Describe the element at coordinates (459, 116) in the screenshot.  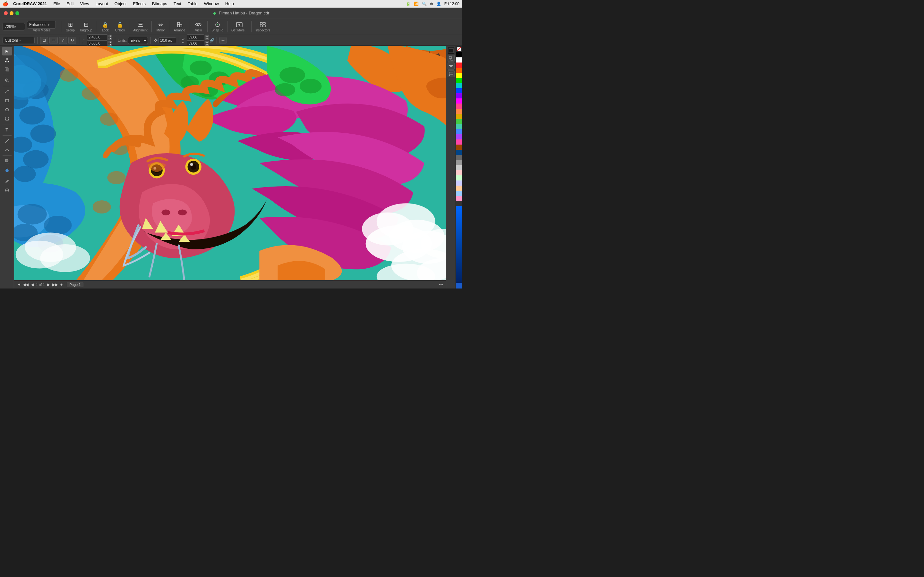
I see `color-gold` at that location.